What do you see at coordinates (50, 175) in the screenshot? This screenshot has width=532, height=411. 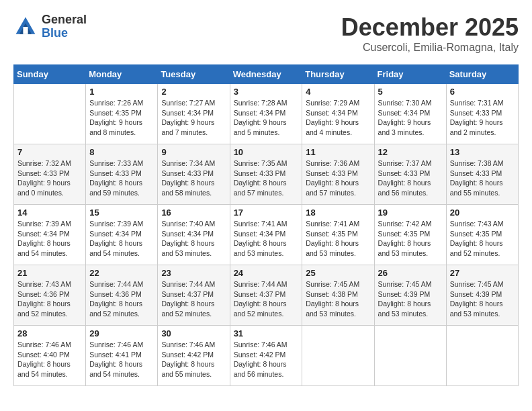 I see `calendar-cell: 7Sunrise: 7:32 AM Sunset: 4:33 PM Daylig…` at bounding box center [50, 175].